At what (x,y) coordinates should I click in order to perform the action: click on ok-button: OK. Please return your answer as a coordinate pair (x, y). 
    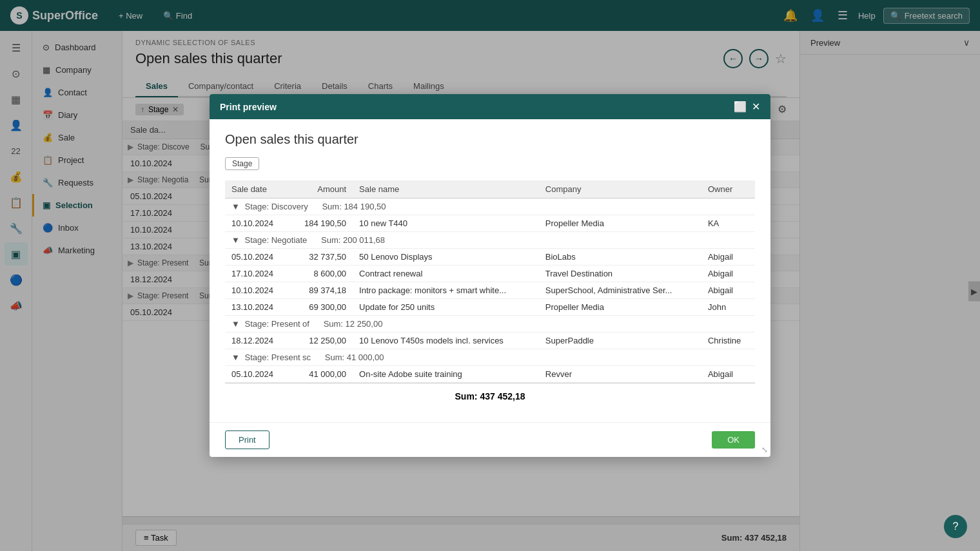
    Looking at the image, I should click on (734, 440).